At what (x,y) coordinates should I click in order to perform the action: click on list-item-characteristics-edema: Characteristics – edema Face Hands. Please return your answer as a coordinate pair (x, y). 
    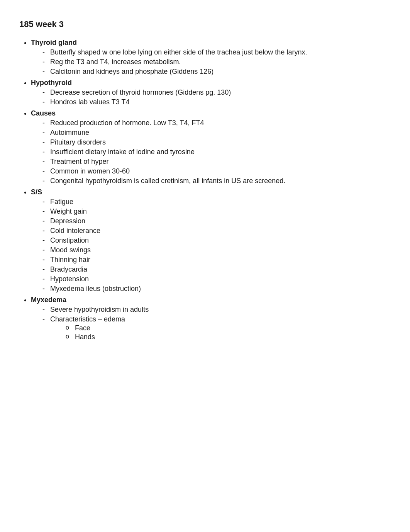
    Looking at the image, I should click on (217, 328).